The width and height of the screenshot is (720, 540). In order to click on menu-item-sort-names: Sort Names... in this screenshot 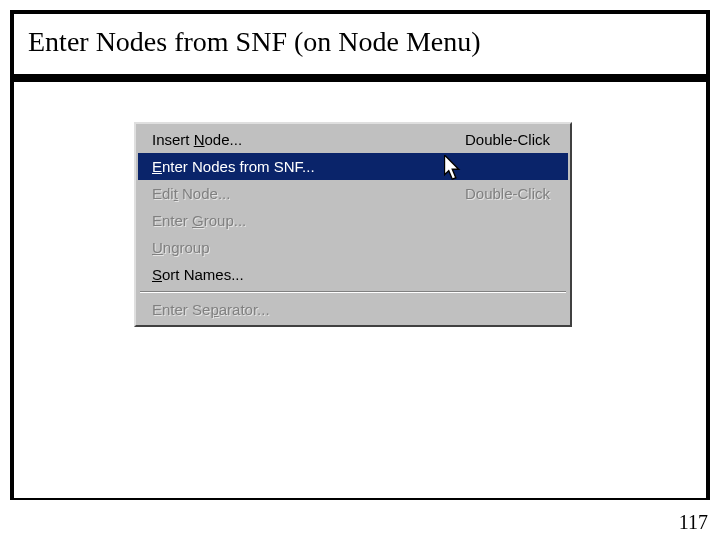, I will do `click(353, 274)`.